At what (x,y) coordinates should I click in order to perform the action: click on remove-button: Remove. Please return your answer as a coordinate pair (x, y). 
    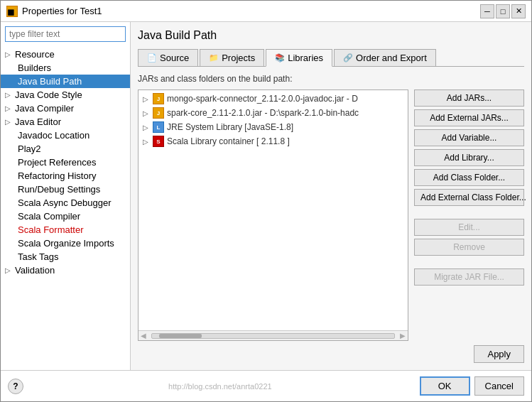
    Looking at the image, I should click on (469, 247).